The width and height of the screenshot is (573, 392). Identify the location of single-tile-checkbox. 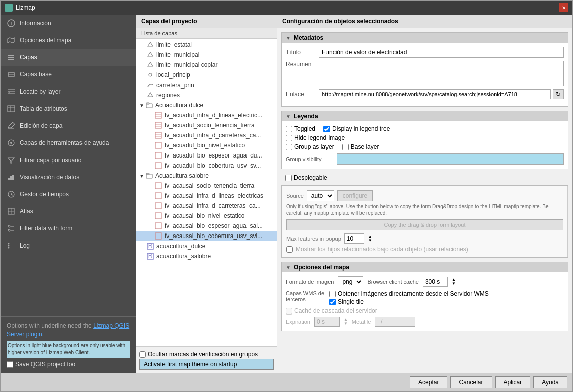
(332, 302).